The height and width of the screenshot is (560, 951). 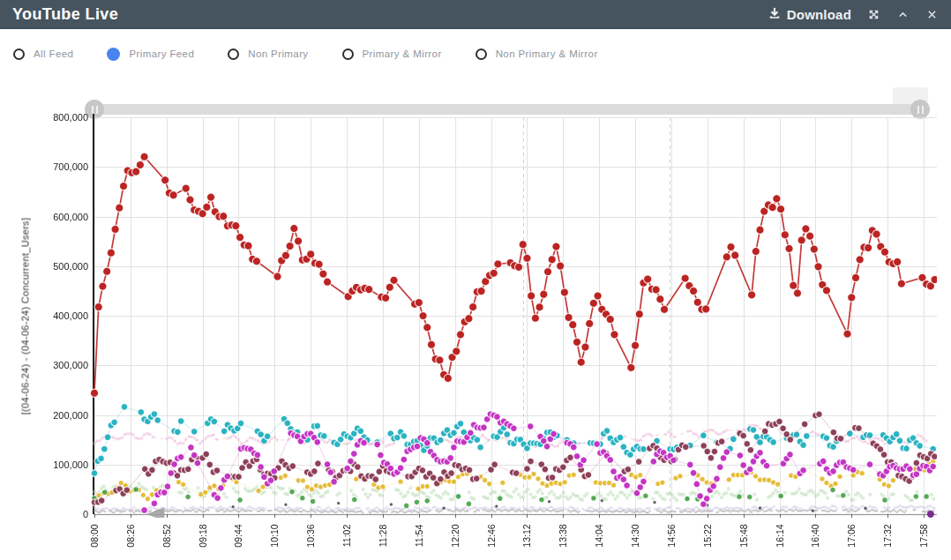 I want to click on x-tick-label: 08:26, so click(x=131, y=536).